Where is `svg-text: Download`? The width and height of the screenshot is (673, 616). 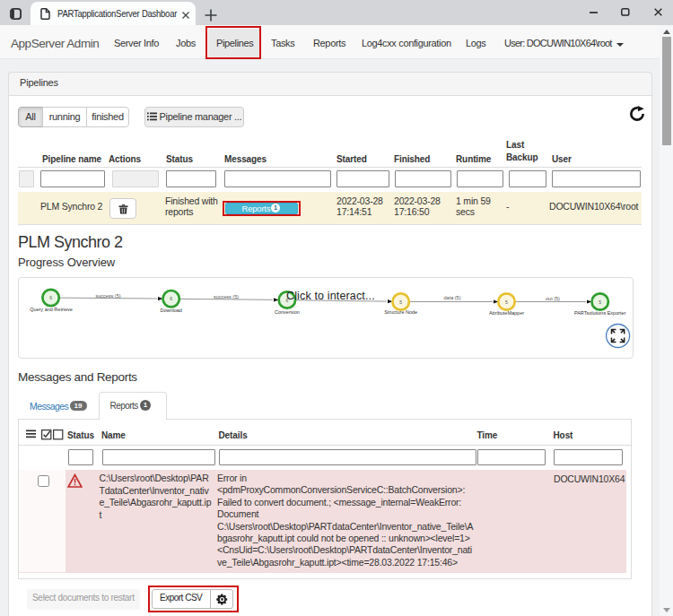 svg-text: Download is located at coordinates (170, 310).